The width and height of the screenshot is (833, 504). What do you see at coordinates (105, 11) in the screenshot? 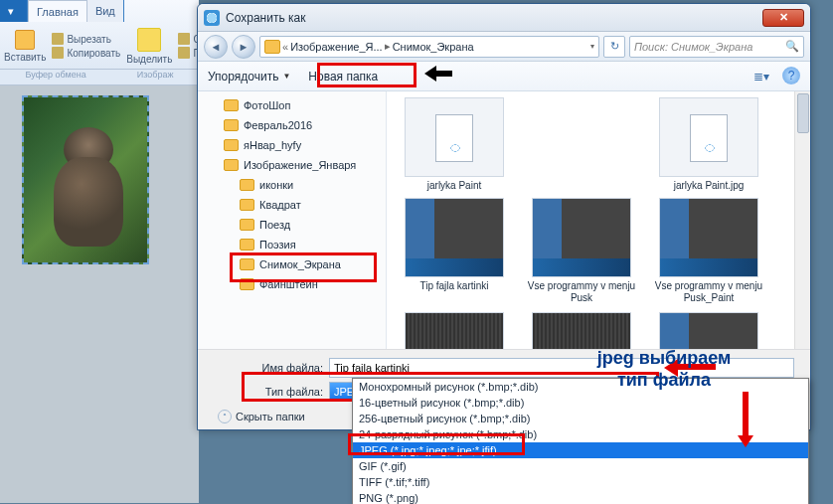
I see `tab-view: Вид` at bounding box center [105, 11].